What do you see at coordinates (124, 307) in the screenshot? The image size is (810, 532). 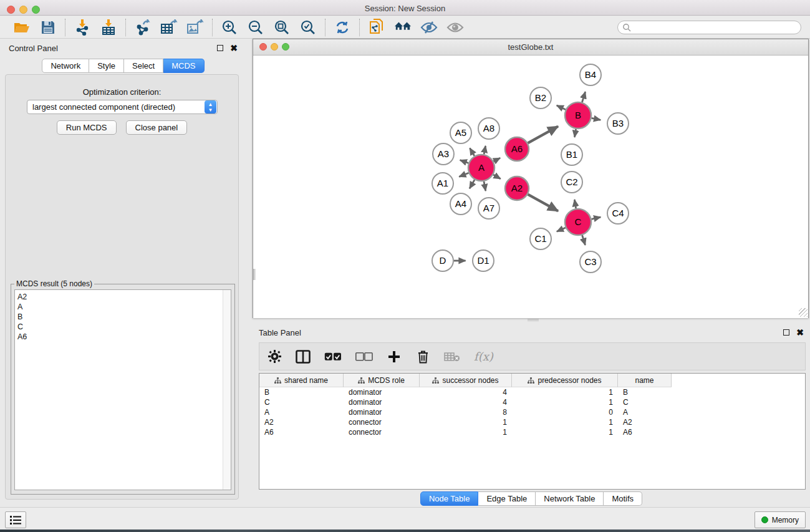 I see `mcds-result-item: A` at bounding box center [124, 307].